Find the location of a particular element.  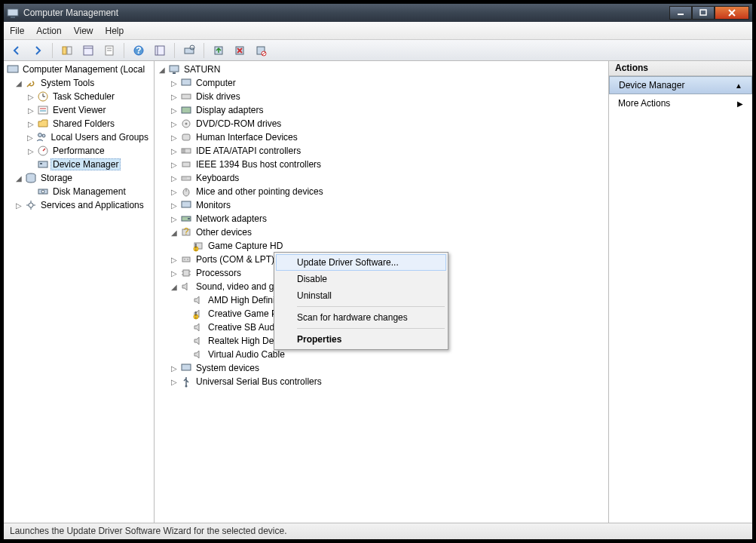

tree-local-users: ▷ Local Users and Groups is located at coordinates (78, 137).